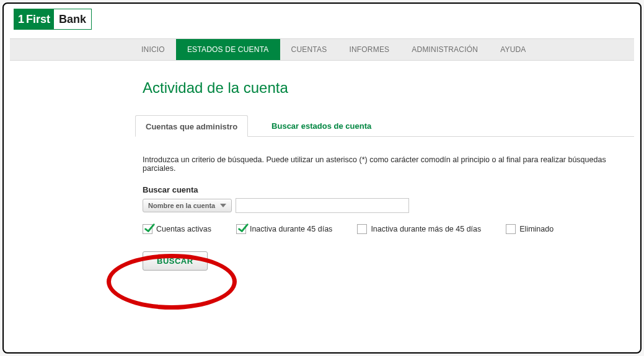 The width and height of the screenshot is (644, 356). What do you see at coordinates (537, 229) in the screenshot?
I see `filter-label: Eliminado` at bounding box center [537, 229].